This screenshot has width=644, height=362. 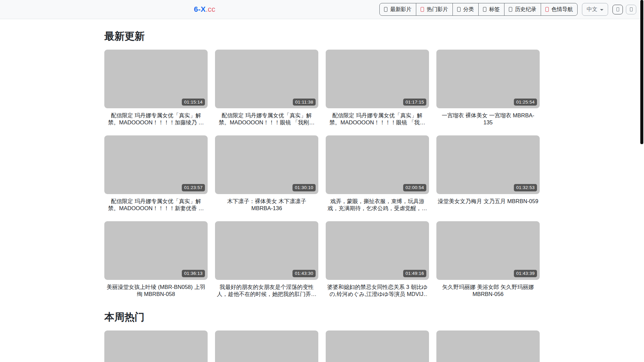 What do you see at coordinates (377, 88) in the screenshot?
I see `video-card: 01:17:15 配信限定 玛丹娜专属女优「真实」解禁。MADOOOON！！！！…` at bounding box center [377, 88].